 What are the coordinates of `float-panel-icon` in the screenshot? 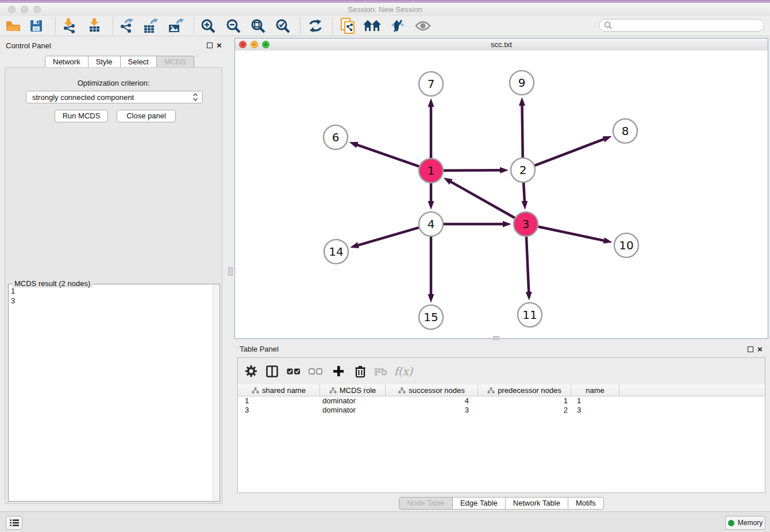 It's located at (210, 45).